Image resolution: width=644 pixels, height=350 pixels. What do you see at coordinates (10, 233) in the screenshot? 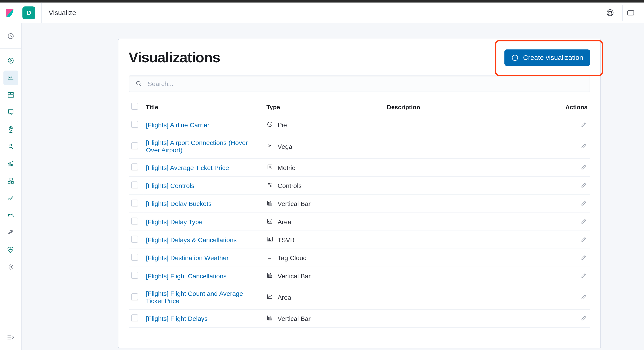
I see `nav-dev-tools` at bounding box center [10, 233].